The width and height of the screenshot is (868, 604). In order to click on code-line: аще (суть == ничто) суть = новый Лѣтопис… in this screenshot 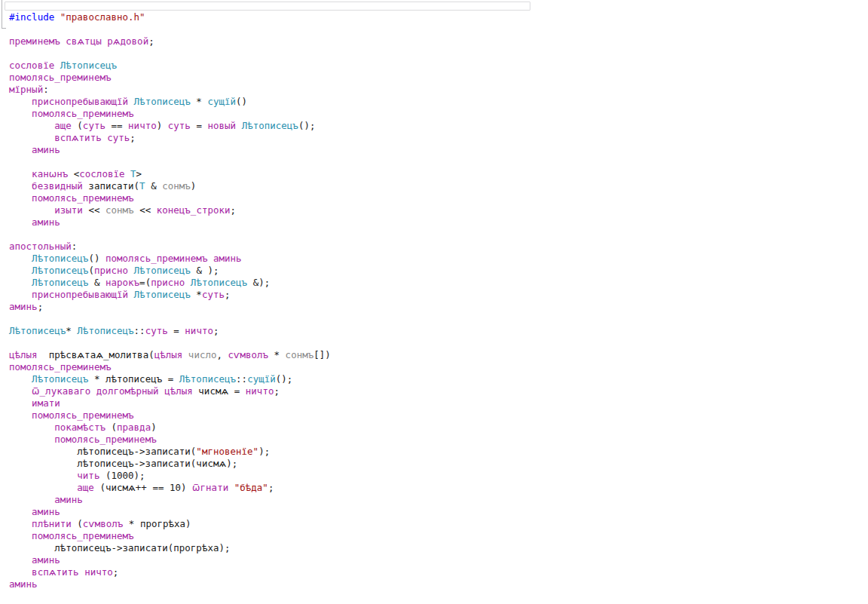, I will do `click(439, 126)`.